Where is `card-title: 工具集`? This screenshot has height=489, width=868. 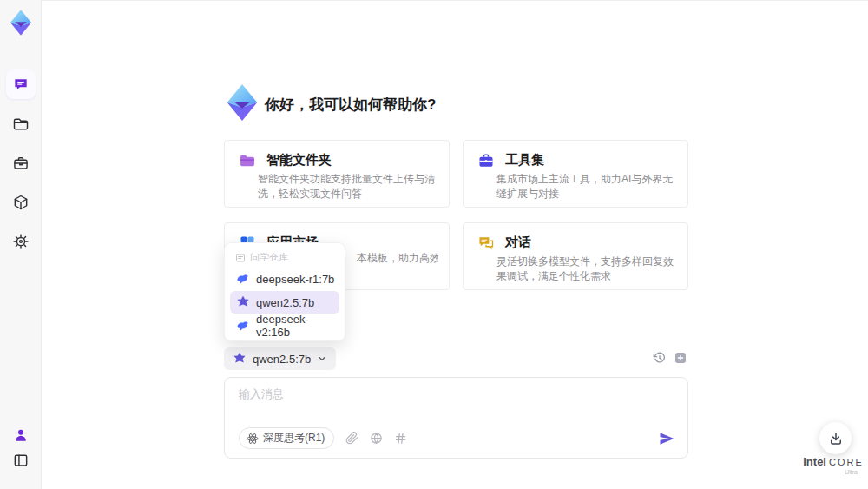 card-title: 工具集 is located at coordinates (524, 160).